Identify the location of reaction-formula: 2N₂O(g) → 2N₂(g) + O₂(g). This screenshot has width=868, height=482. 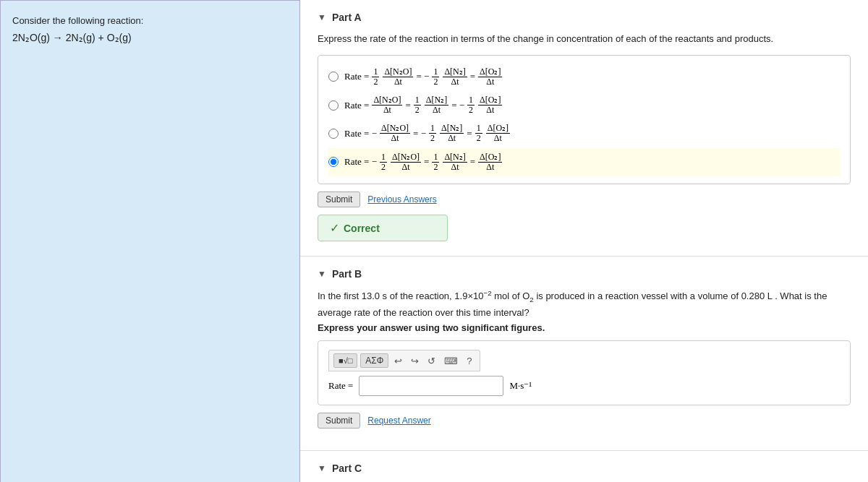
(150, 38).